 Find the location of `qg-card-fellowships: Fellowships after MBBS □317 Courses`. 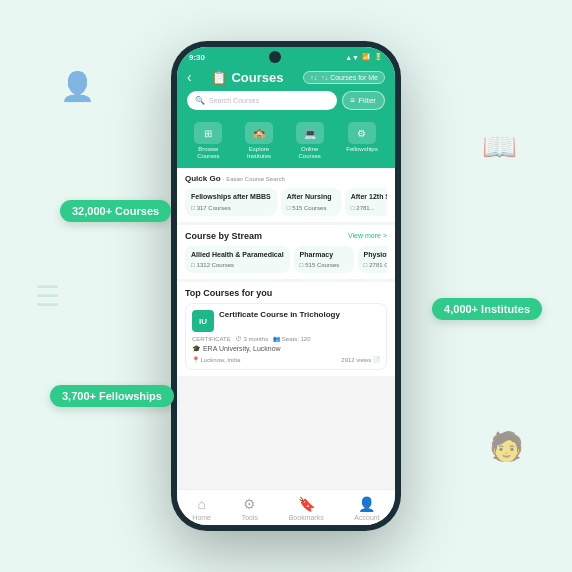

qg-card-fellowships: Fellowships after MBBS □317 Courses is located at coordinates (231, 202).